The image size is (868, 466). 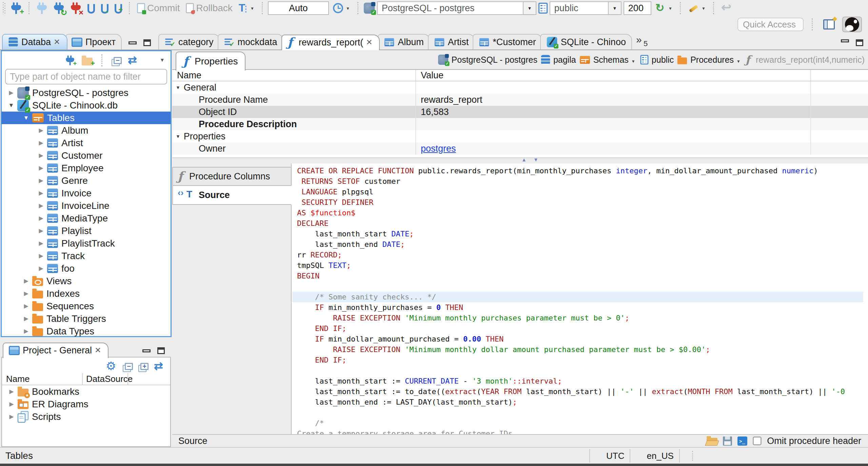 What do you see at coordinates (660, 456) in the screenshot?
I see `locale-label: en_US` at bounding box center [660, 456].